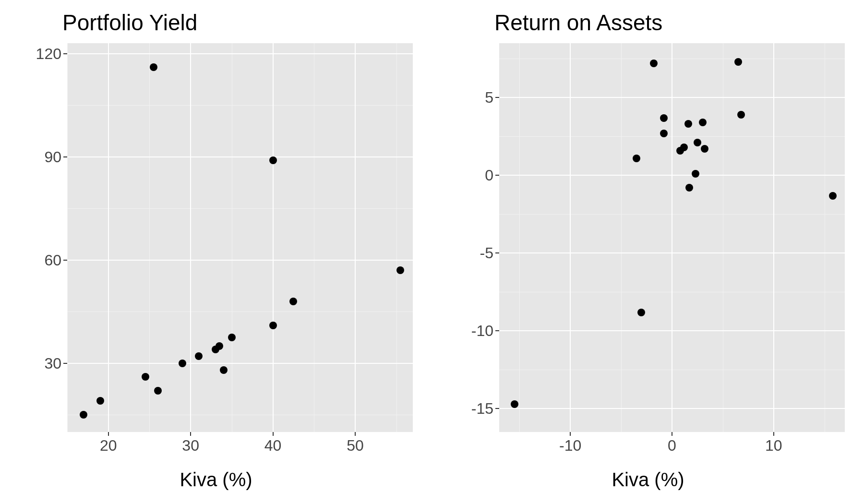 This screenshot has width=864, height=504. Describe the element at coordinates (489, 98) in the screenshot. I see `y-tick-label: 5` at that location.